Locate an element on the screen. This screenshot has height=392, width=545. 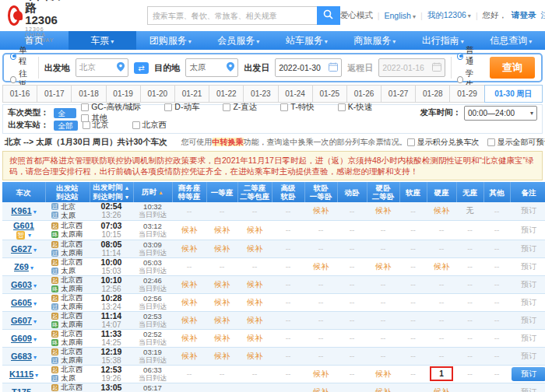
book-button: 预订 is located at coordinates (528, 374).